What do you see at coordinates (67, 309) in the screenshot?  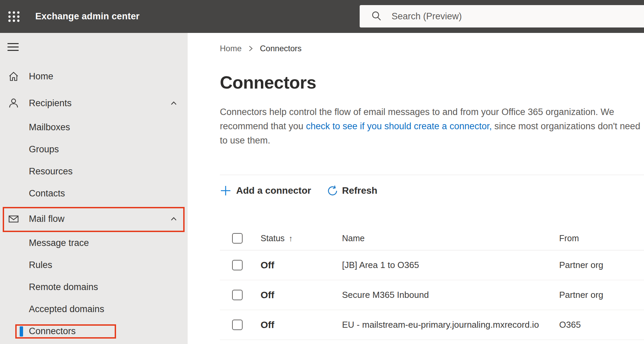 I see `sidebar-item-label: Accepted domains` at bounding box center [67, 309].